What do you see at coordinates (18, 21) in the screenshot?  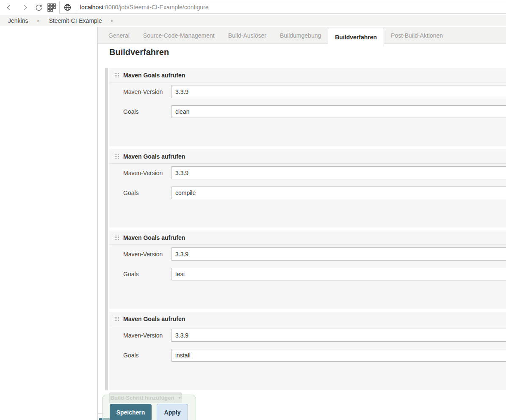 I see `breadcrumb-link: Jenkins` at bounding box center [18, 21].